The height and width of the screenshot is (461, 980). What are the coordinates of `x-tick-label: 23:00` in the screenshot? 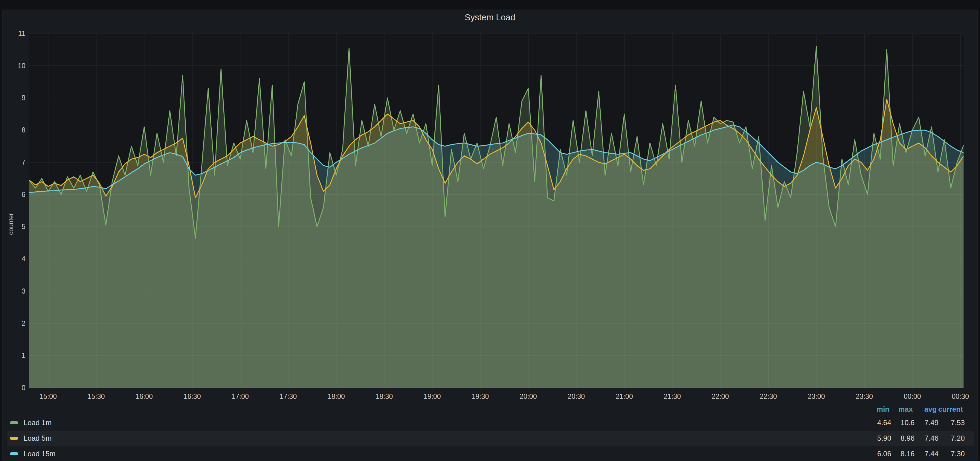 It's located at (816, 396).